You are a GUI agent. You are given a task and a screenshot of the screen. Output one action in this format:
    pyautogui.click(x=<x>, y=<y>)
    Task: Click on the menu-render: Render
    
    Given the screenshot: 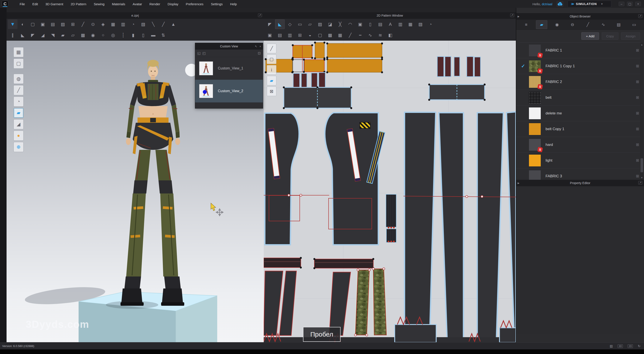 What is the action you would take?
    pyautogui.click(x=155, y=4)
    